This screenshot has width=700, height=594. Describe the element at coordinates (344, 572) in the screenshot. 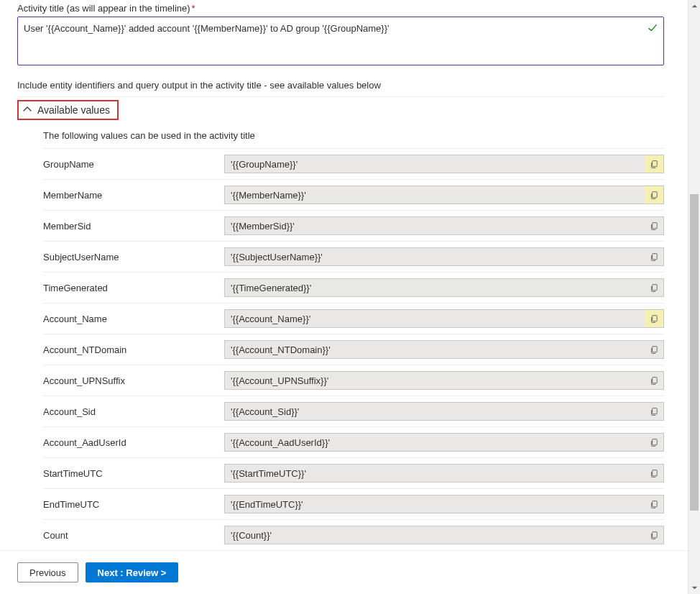

I see `wizard-footer: Previous Next : Review >` at that location.